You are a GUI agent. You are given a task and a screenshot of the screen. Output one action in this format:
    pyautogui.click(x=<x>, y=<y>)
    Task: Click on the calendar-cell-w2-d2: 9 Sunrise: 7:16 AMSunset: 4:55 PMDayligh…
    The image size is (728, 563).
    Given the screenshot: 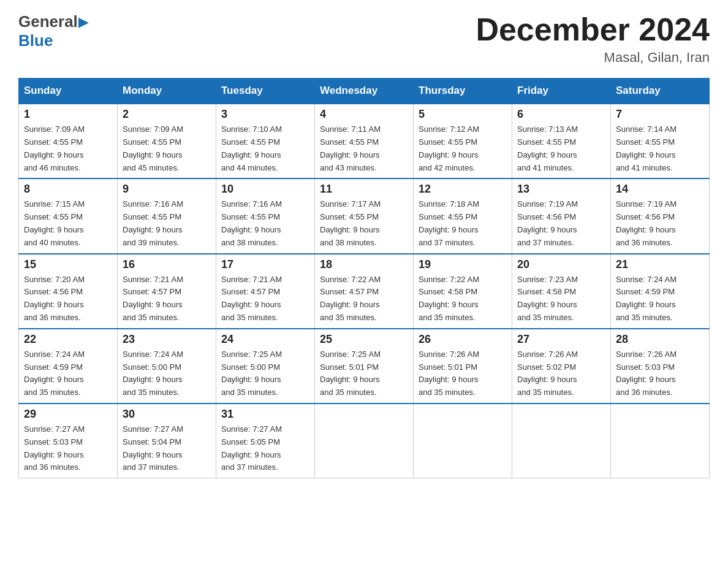 What is the action you would take?
    pyautogui.click(x=167, y=216)
    